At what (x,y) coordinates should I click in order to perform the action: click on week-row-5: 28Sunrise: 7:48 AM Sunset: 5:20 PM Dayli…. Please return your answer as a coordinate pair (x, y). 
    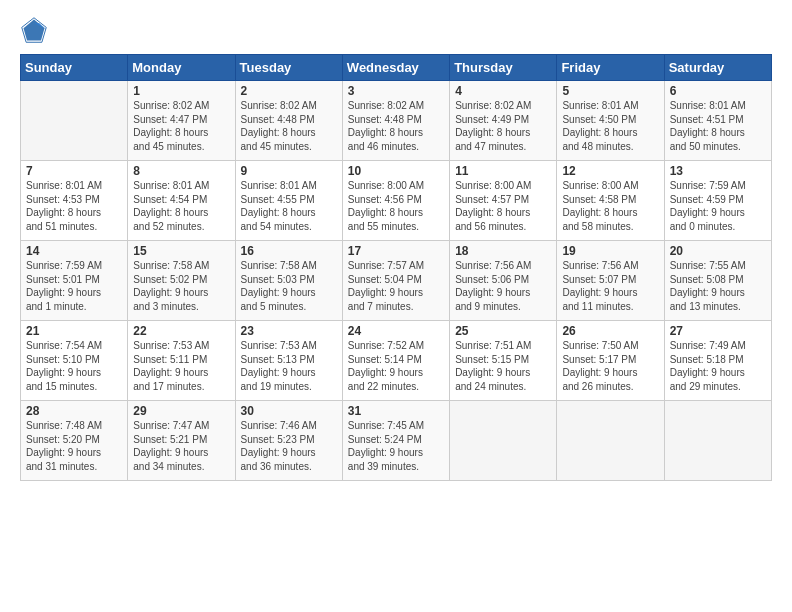
    Looking at the image, I should click on (396, 441).